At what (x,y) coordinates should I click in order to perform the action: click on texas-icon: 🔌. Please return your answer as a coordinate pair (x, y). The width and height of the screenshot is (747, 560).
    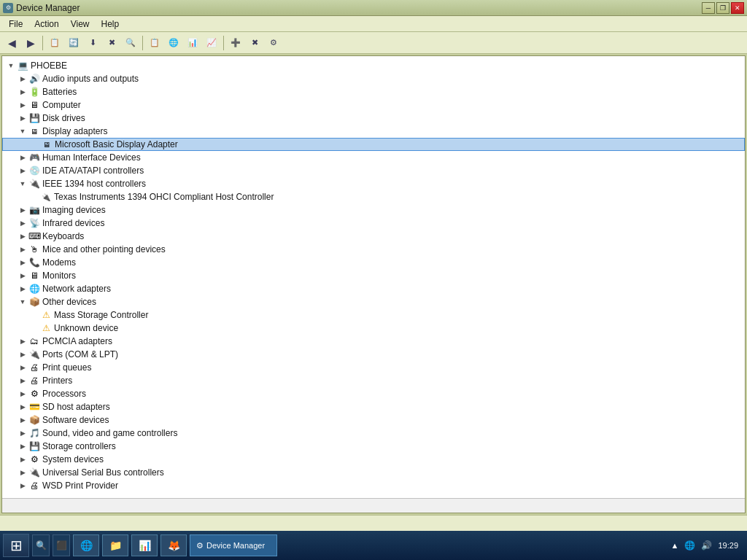
    Looking at the image, I should click on (46, 197).